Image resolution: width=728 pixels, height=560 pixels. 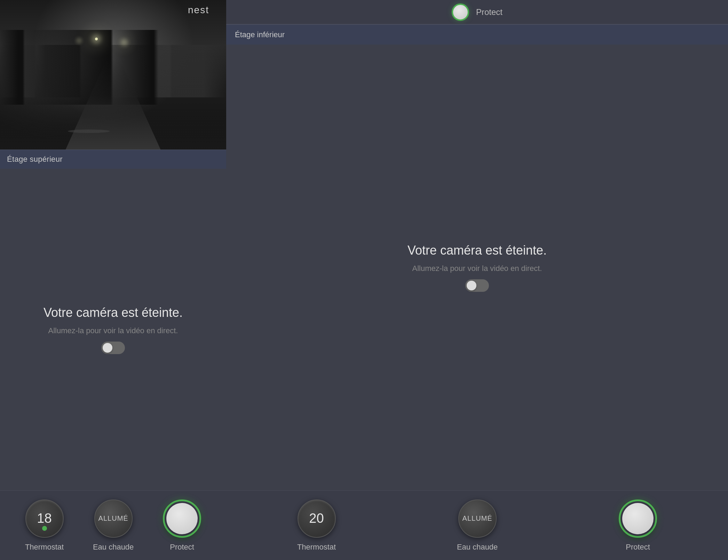 I want to click on thermostat-temp-left: 18, so click(x=44, y=518).